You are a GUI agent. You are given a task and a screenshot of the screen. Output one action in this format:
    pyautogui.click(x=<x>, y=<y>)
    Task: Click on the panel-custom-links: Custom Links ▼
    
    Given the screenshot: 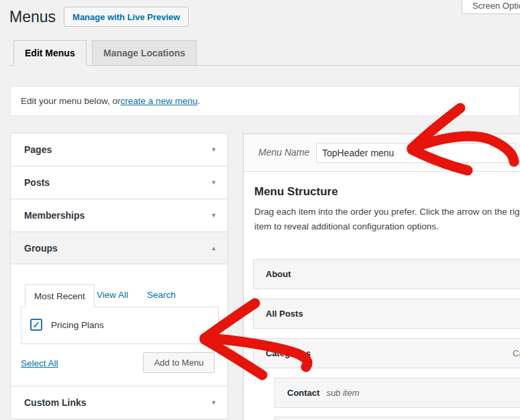 What is the action you would take?
    pyautogui.click(x=119, y=403)
    